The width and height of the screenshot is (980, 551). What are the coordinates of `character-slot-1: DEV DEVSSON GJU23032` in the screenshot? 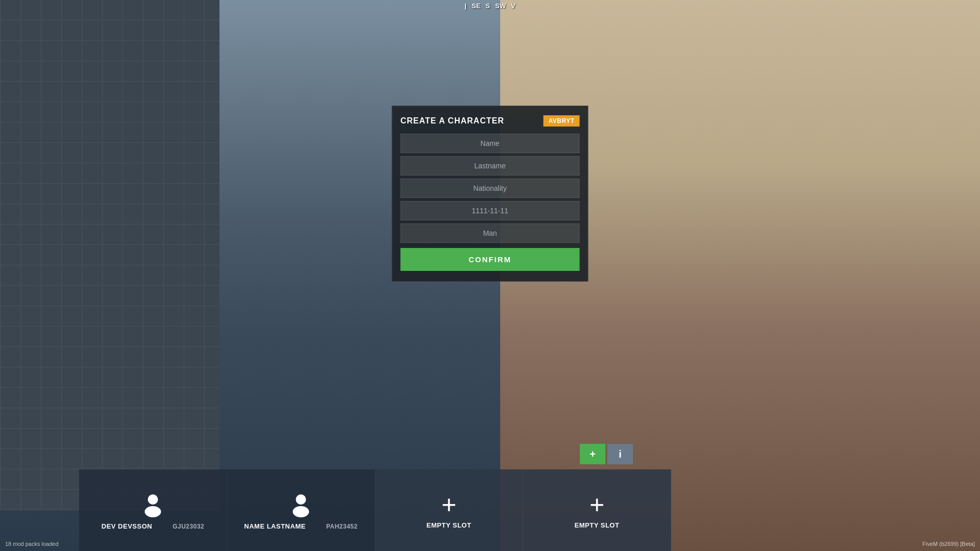 It's located at (153, 510).